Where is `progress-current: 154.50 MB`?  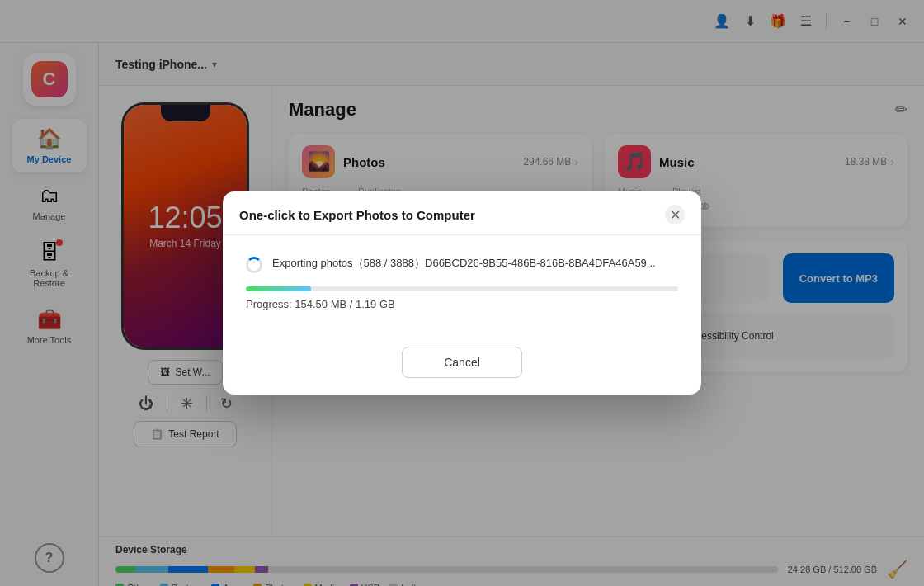
progress-current: 154.50 MB is located at coordinates (320, 304).